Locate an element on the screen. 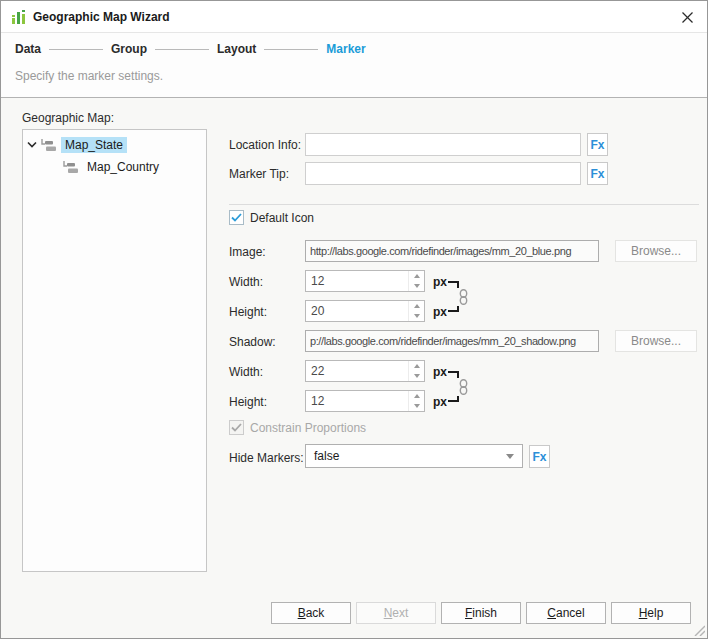 The height and width of the screenshot is (639, 708). marker-tip-input is located at coordinates (443, 174).